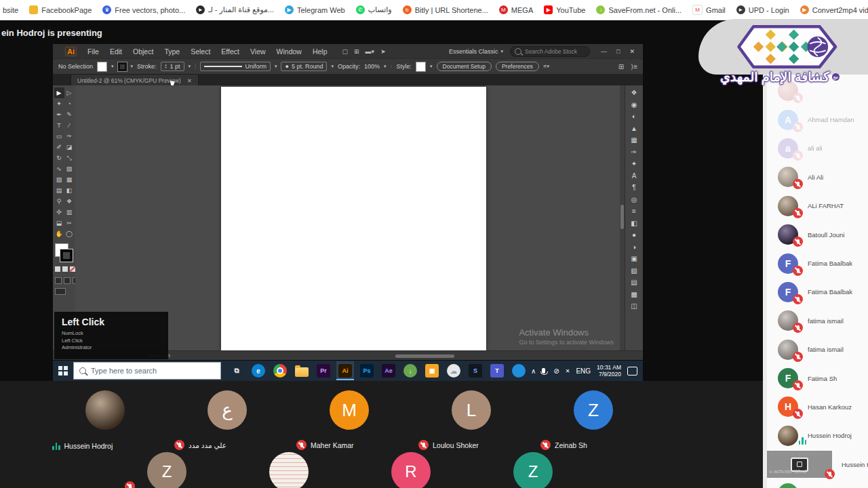 Image resolution: width=868 pixels, height=488 pixels. Describe the element at coordinates (632, 371) in the screenshot. I see `notification-center-icon` at that location.